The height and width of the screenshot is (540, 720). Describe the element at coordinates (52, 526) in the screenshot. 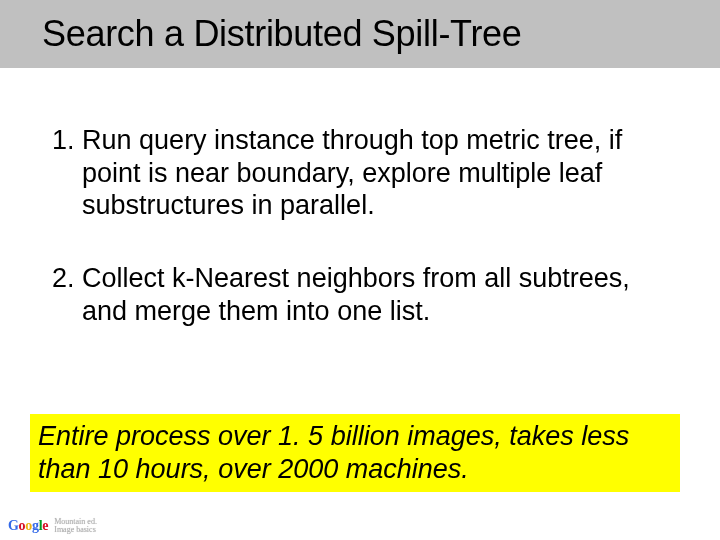

I see `google-logo: Google Mountain ed. Image basics` at that location.